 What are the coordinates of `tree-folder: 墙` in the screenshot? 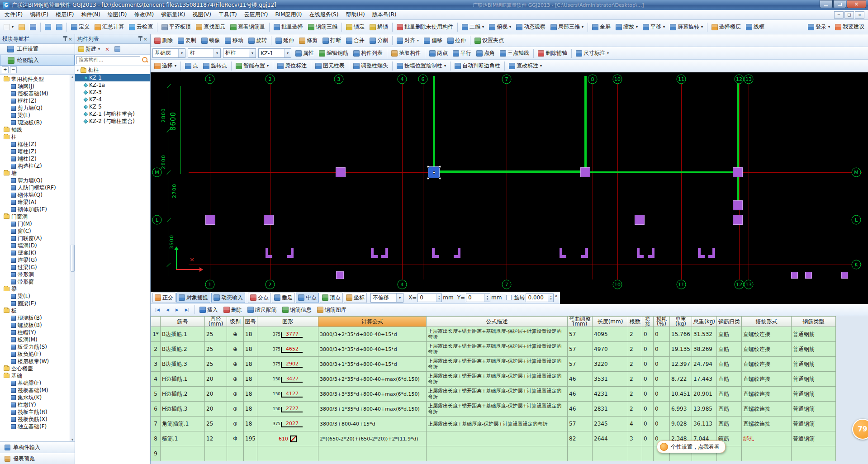 It's located at (35, 173).